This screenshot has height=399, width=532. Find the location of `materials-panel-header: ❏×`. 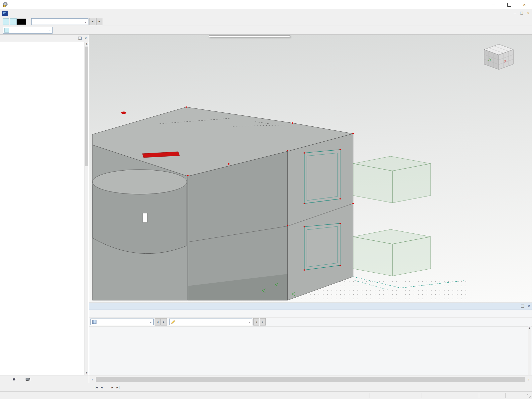

materials-panel-header: ❏× is located at coordinates (311, 307).